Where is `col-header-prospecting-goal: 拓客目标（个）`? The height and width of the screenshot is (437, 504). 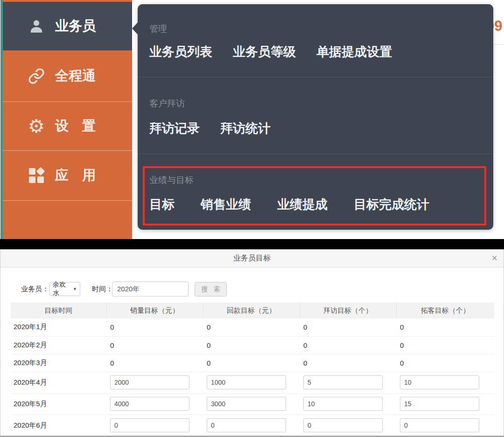
col-header-prospecting-goal: 拓客目标（个） is located at coordinates (445, 310).